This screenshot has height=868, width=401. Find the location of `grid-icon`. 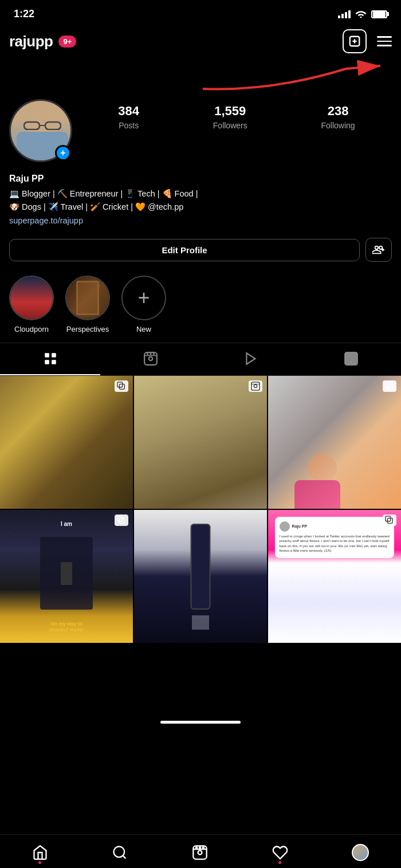

grid-icon is located at coordinates (50, 359).